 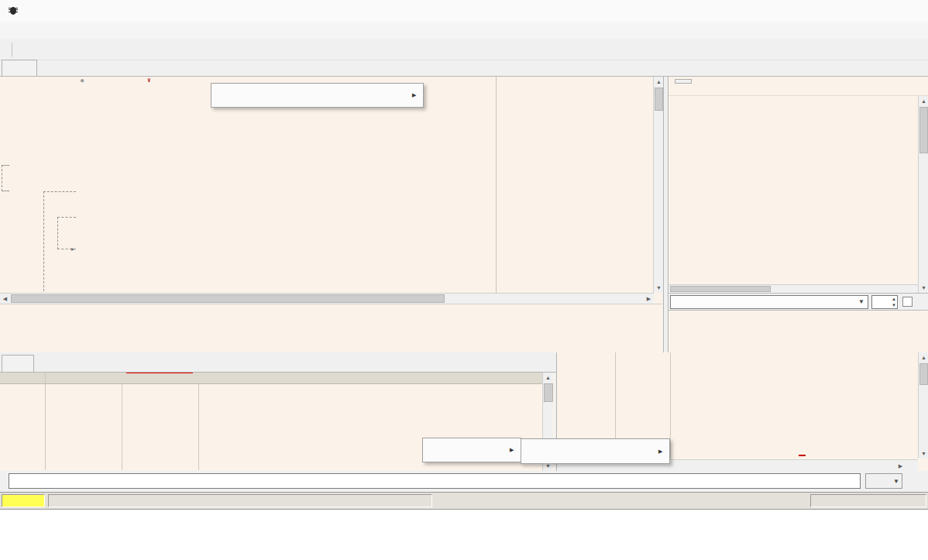 I want to click on view-tab, so click(x=19, y=68).